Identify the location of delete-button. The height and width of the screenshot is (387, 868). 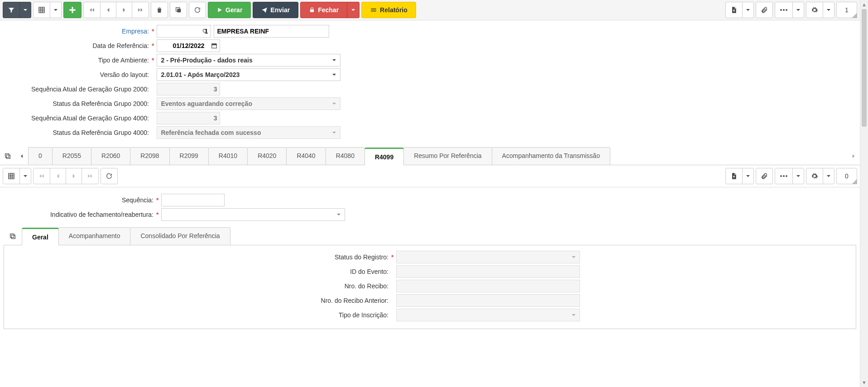
(159, 10).